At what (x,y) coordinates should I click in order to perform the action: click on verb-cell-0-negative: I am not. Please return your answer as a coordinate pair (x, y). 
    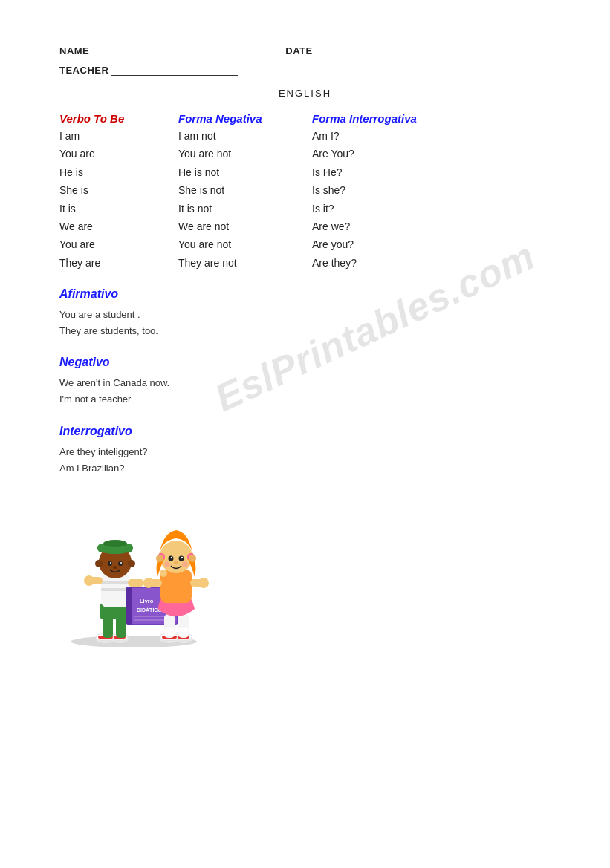
    Looking at the image, I should click on (245, 136).